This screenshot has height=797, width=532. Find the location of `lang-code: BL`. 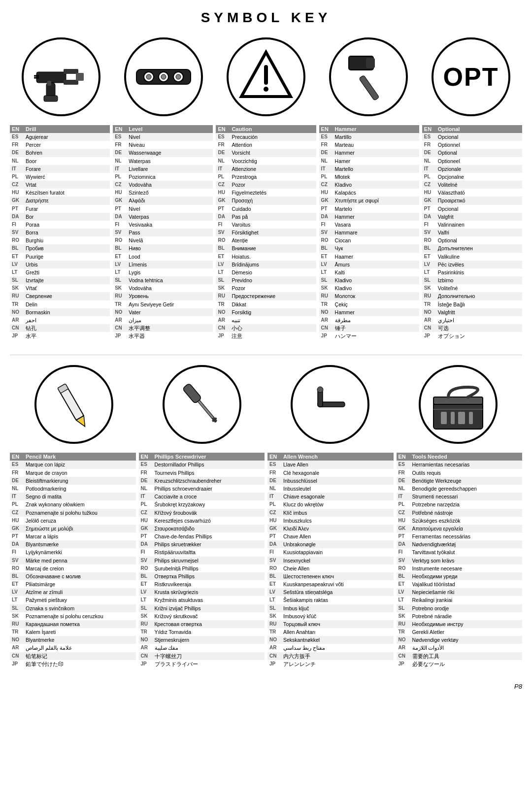

lang-code: BL is located at coordinates (274, 576).